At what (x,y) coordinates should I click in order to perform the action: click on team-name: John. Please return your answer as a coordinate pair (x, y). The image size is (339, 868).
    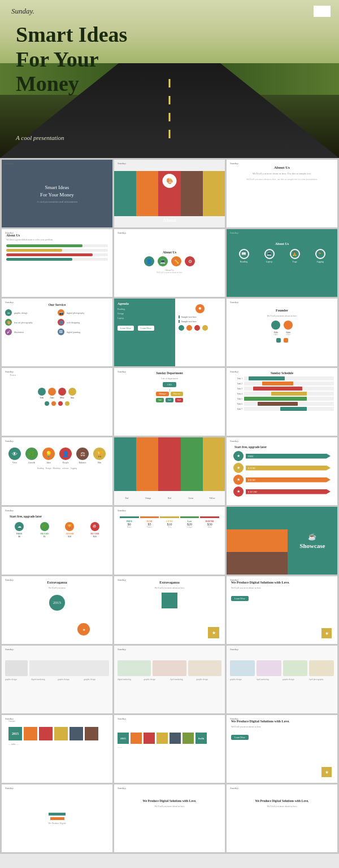
    Looking at the image, I should click on (42, 398).